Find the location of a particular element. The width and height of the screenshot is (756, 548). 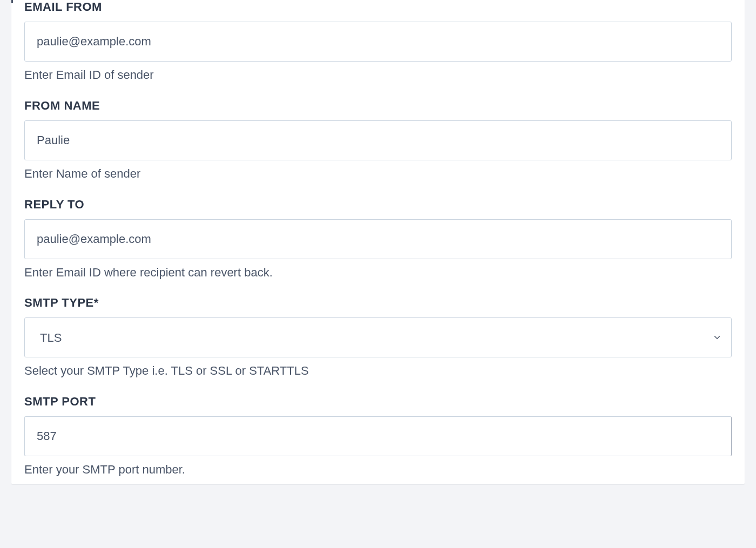

smtp-port-group: SMTP PORT Enter your SMTP port number. is located at coordinates (378, 436).